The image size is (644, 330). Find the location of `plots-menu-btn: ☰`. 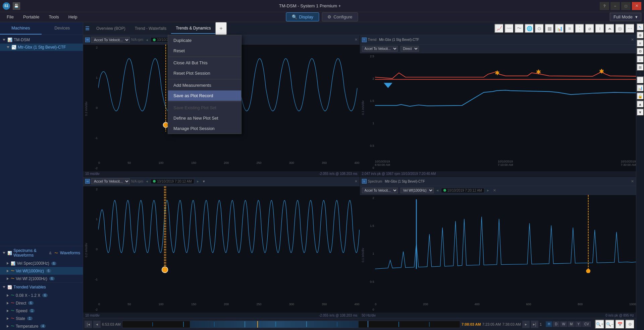

plots-menu-btn: ☰ is located at coordinates (87, 28).